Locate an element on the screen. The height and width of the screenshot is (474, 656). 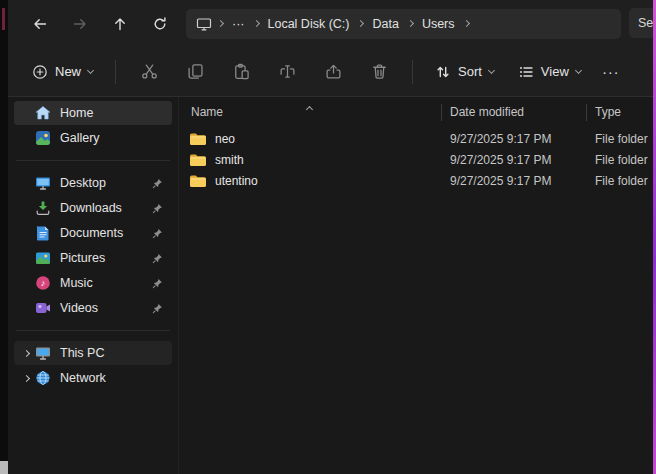
paste-button is located at coordinates (241, 72).